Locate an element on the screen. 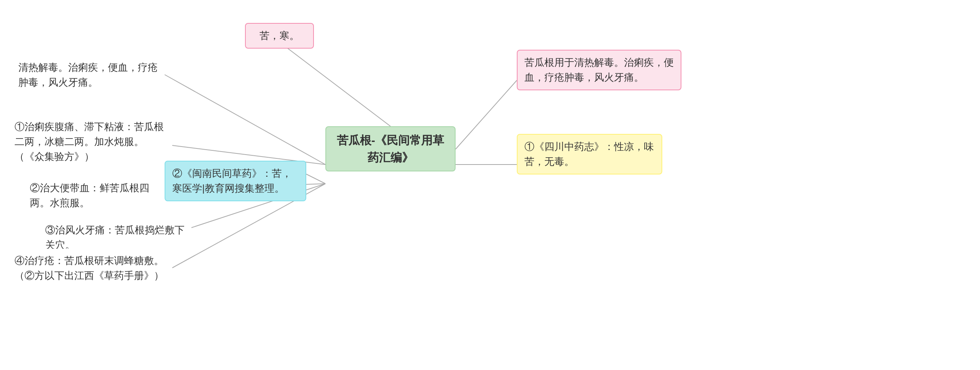  center-label: 苦瓜根-《民间常用草药汇编》 is located at coordinates (390, 149).